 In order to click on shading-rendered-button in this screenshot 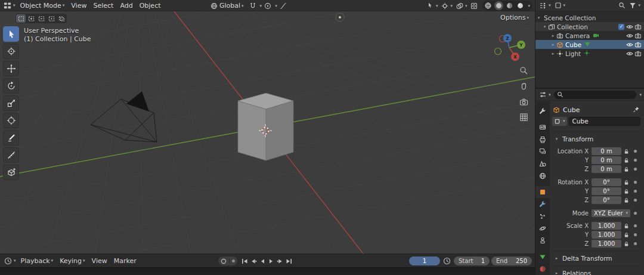, I will do `click(520, 6)`.